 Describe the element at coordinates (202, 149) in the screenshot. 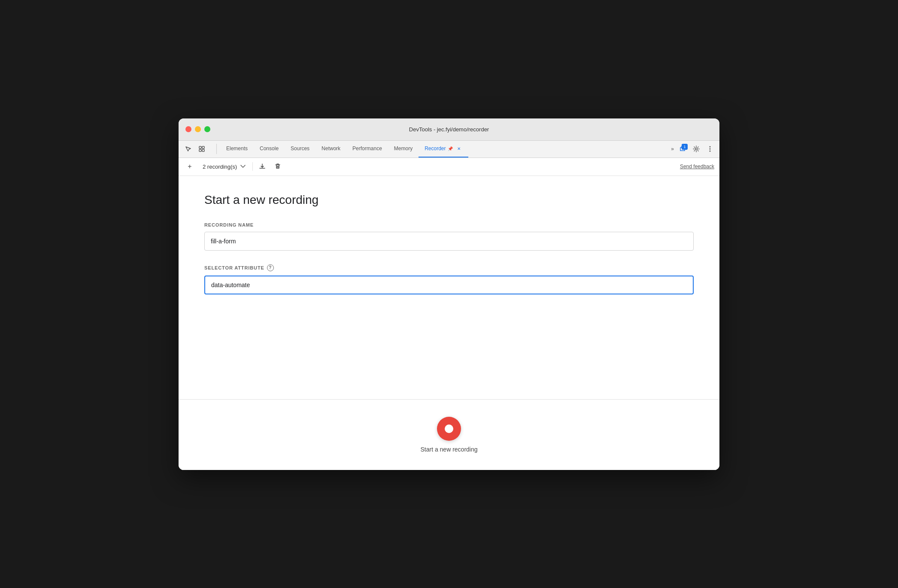

I see `inspect-icon-button` at that location.